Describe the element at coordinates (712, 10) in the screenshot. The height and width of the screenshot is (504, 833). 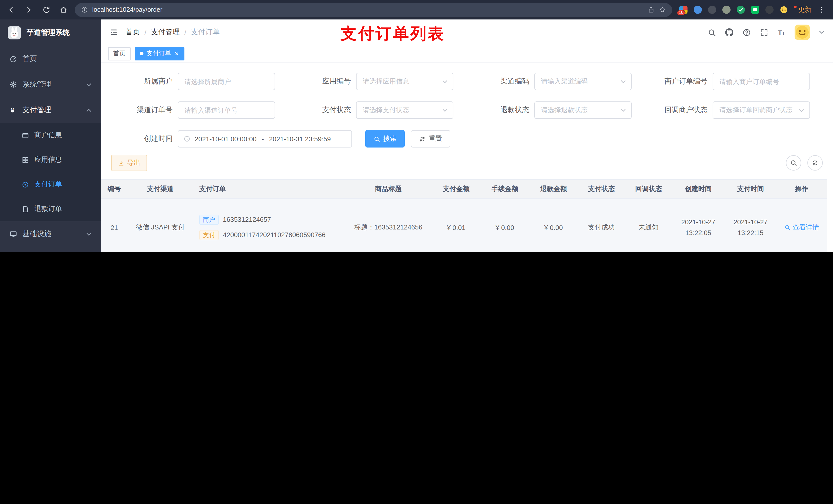
I see `extension-dark-icon` at that location.